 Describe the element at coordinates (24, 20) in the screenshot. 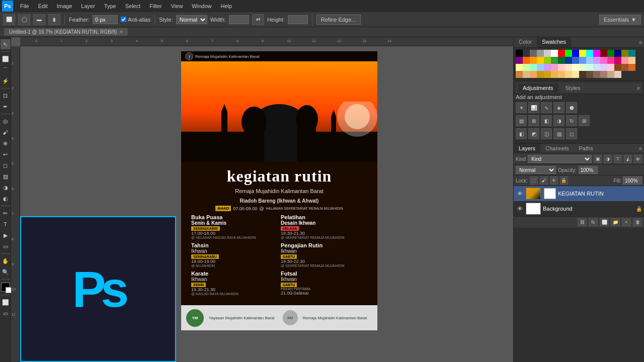

I see `tool-ellipse-marquee: ◯` at that location.